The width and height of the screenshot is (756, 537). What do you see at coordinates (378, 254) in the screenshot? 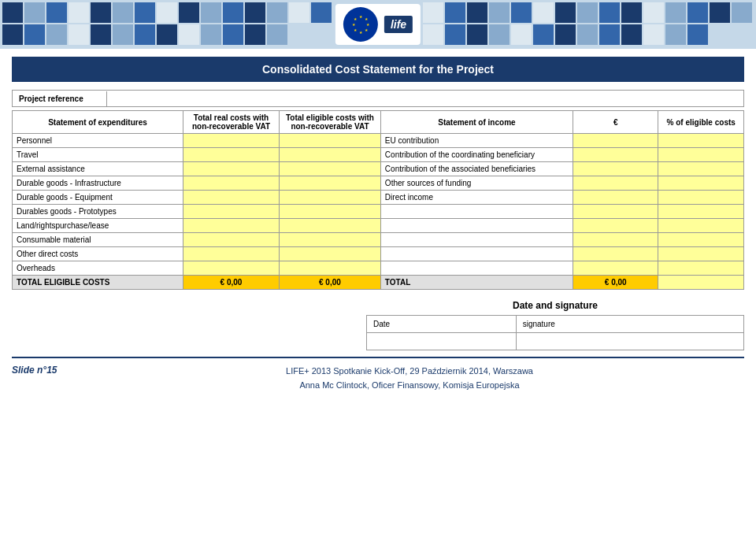
I see `table-row: Other direct costs` at bounding box center [378, 254].